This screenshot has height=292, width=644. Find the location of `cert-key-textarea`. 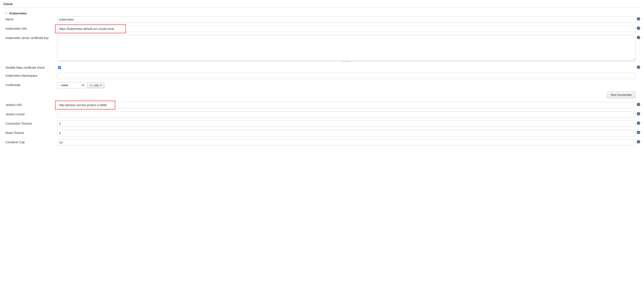

cert-key-textarea is located at coordinates (346, 48).